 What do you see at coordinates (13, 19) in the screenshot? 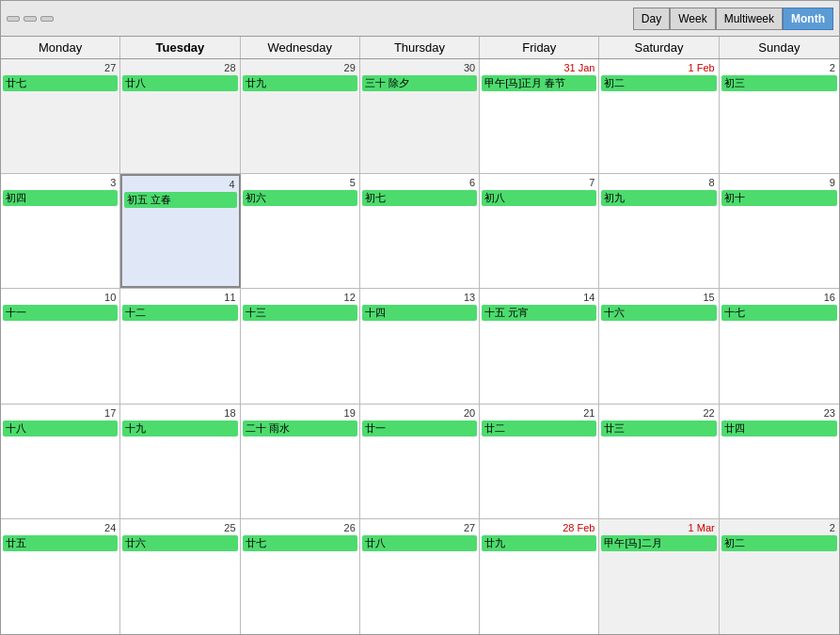
I see `prev-button` at bounding box center [13, 19].